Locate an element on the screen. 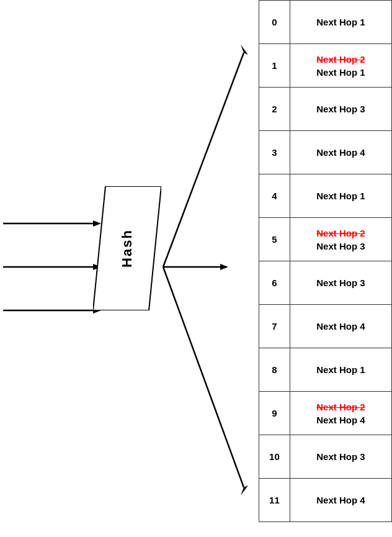 This screenshot has height=537, width=392. index-cell: 9 is located at coordinates (275, 413).